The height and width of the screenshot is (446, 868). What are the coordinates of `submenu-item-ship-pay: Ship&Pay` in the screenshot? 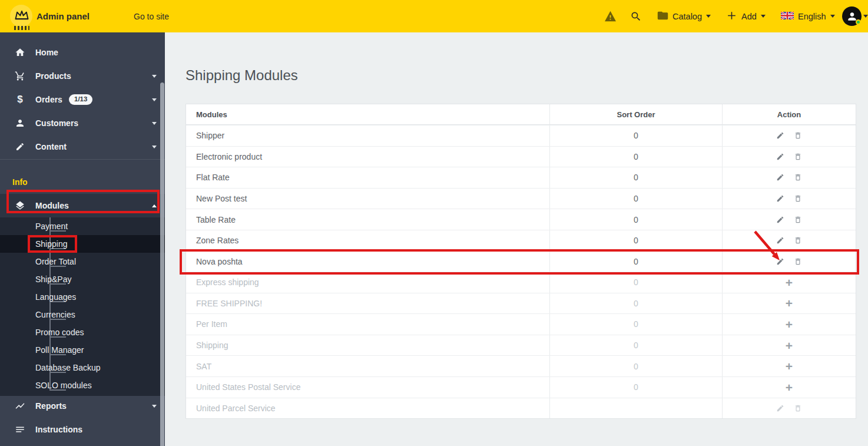 It's located at (82, 279).